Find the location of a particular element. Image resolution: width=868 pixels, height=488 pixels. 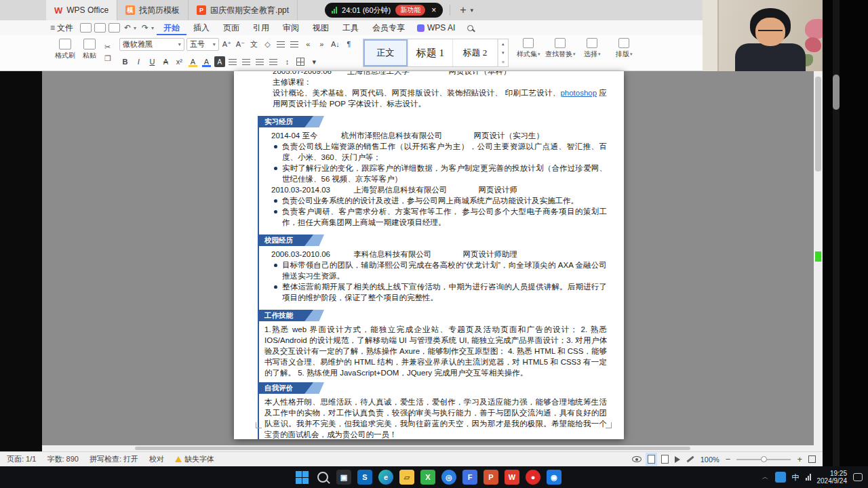

compose-button: 排版▾ is located at coordinates (624, 54).